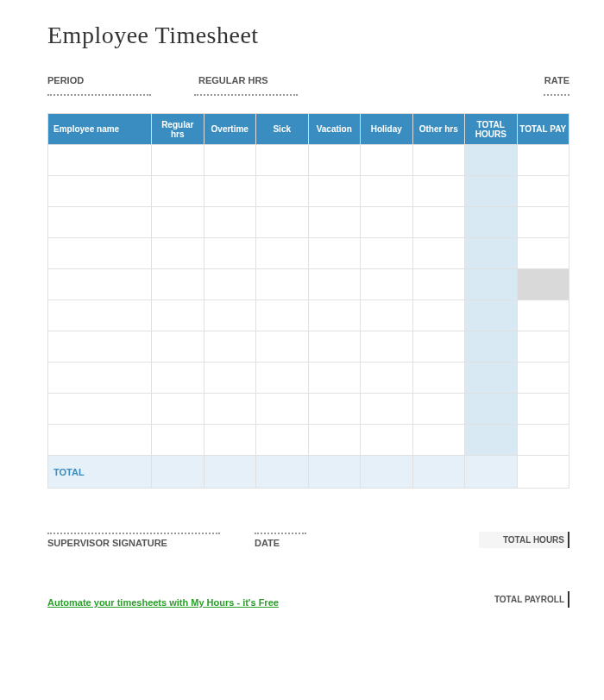  Describe the element at coordinates (280, 533) in the screenshot. I see `date-line` at that location.